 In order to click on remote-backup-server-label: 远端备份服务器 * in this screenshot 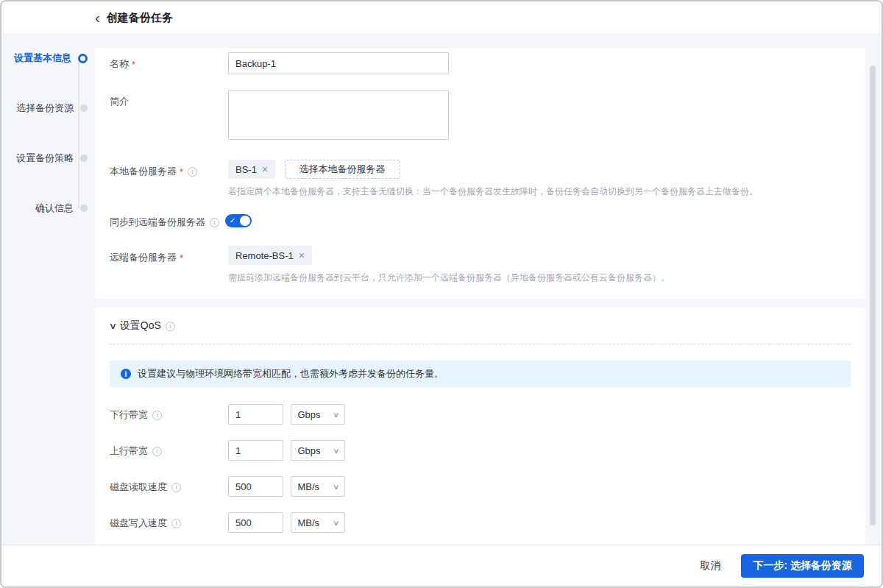, I will do `click(169, 255)`.